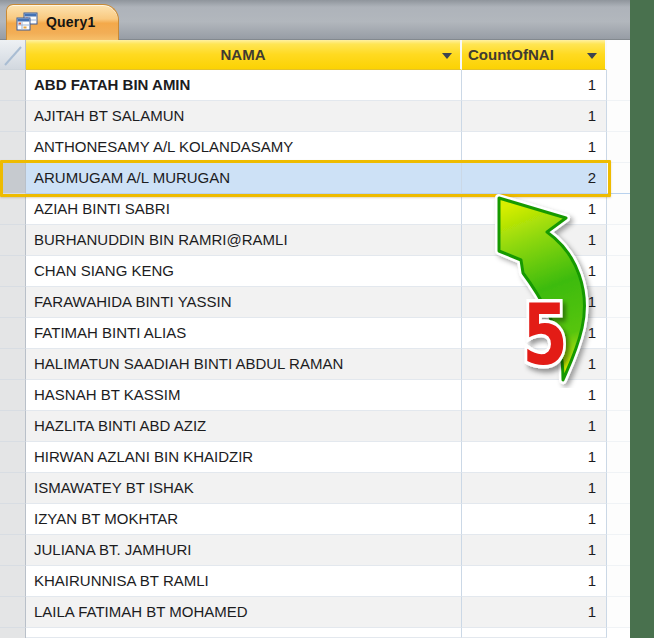 This screenshot has width=654, height=638. Describe the element at coordinates (244, 520) in the screenshot. I see `cell-nama: IZYAN BT MOKHTAR` at that location.